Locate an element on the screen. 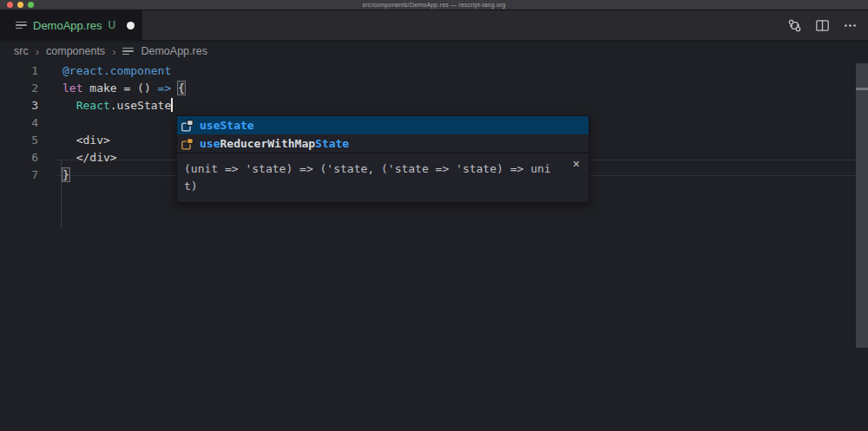 The image size is (868, 431). code-line-3: 3 React.useState is located at coordinates (434, 106).